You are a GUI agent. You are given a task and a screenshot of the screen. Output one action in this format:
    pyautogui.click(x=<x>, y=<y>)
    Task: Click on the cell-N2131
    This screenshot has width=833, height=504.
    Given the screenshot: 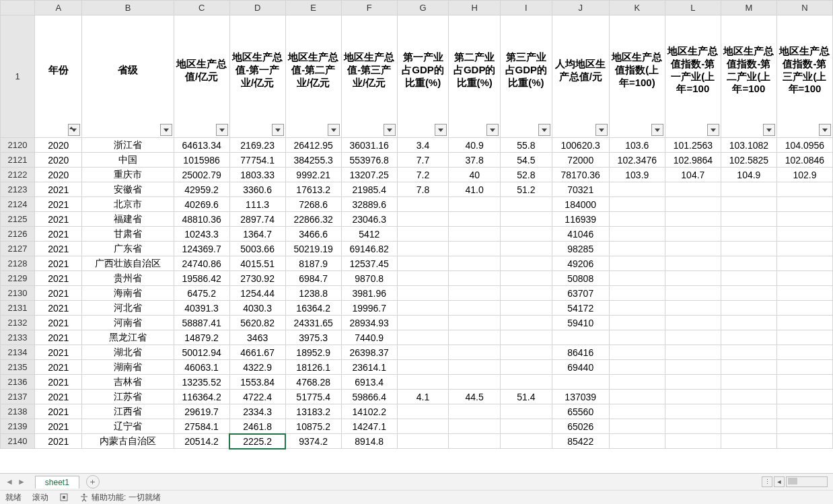 What is the action you would take?
    pyautogui.click(x=805, y=308)
    